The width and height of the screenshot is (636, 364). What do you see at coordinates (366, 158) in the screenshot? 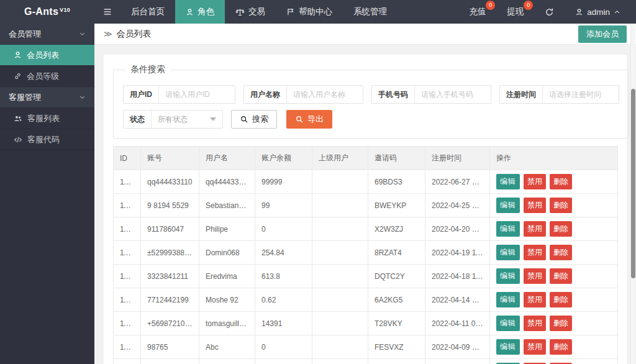
I see `table-header-row: ID账号用户名账户余额上级用户邀请码注册时间操作` at bounding box center [366, 158].